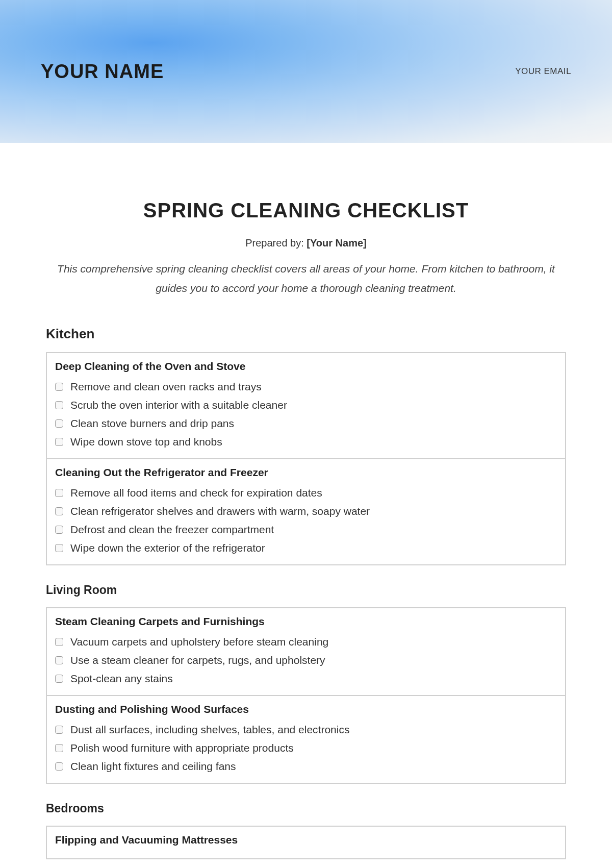 This screenshot has width=612, height=868. I want to click on task-text: Scrub the oven interior with a suitable …, so click(178, 405).